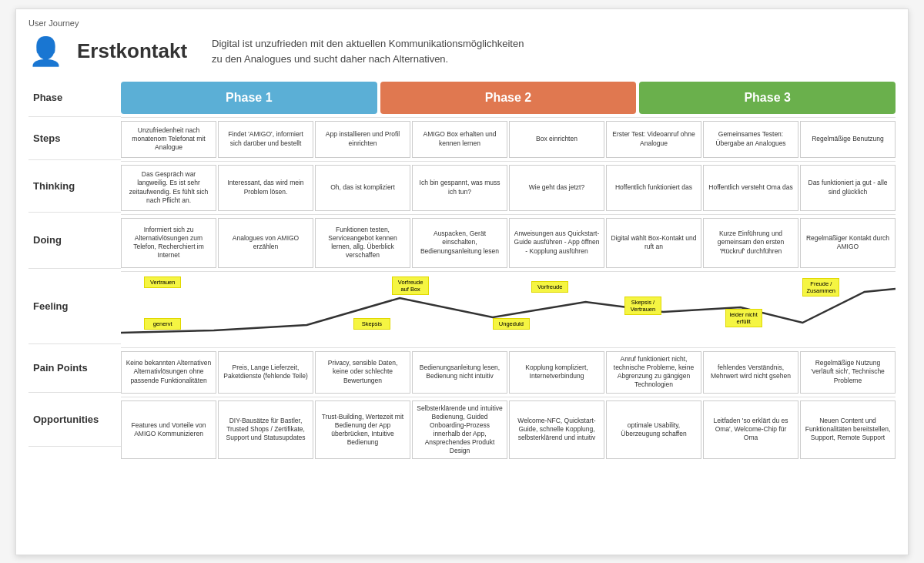 This screenshot has width=924, height=563. I want to click on pain-1: Keine bekannten Alternativen Alternativl…, so click(169, 373).